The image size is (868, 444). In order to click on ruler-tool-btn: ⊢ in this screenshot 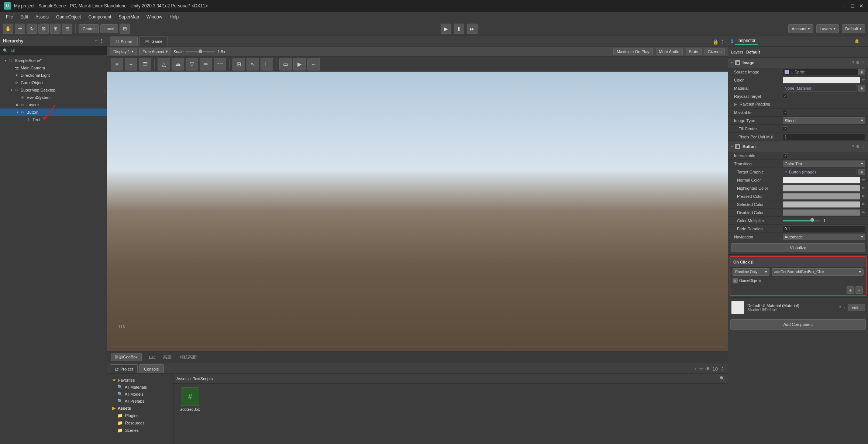, I will do `click(267, 64)`.